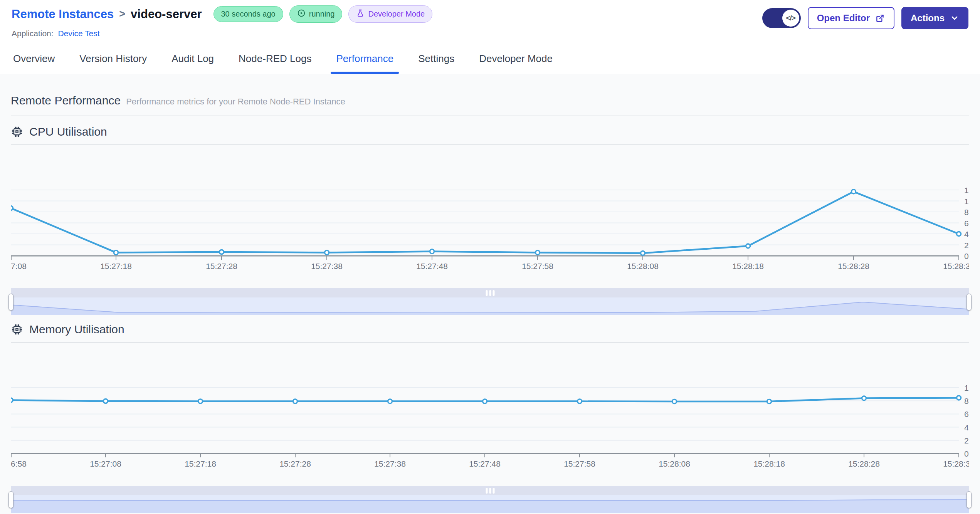 This screenshot has width=980, height=514. I want to click on tab-audit-log: Audit Log, so click(193, 60).